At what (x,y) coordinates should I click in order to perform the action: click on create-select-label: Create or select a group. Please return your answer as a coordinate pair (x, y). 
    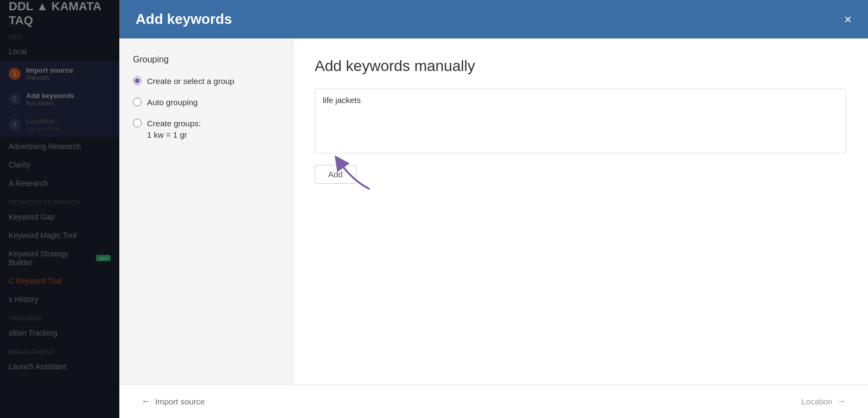
    Looking at the image, I should click on (191, 81).